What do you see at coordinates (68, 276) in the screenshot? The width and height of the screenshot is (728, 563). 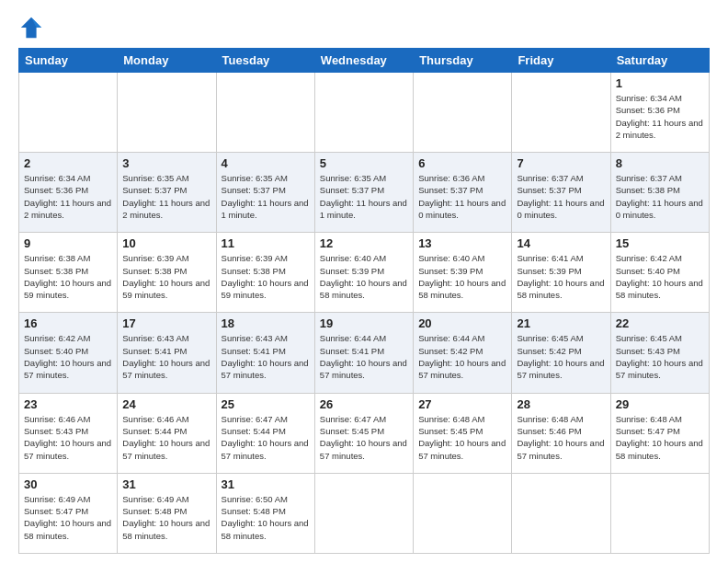 I see `cell-info: Sunrise: 6:38 AMSunset: 5:38 PMDaylight:…` at bounding box center [68, 276].